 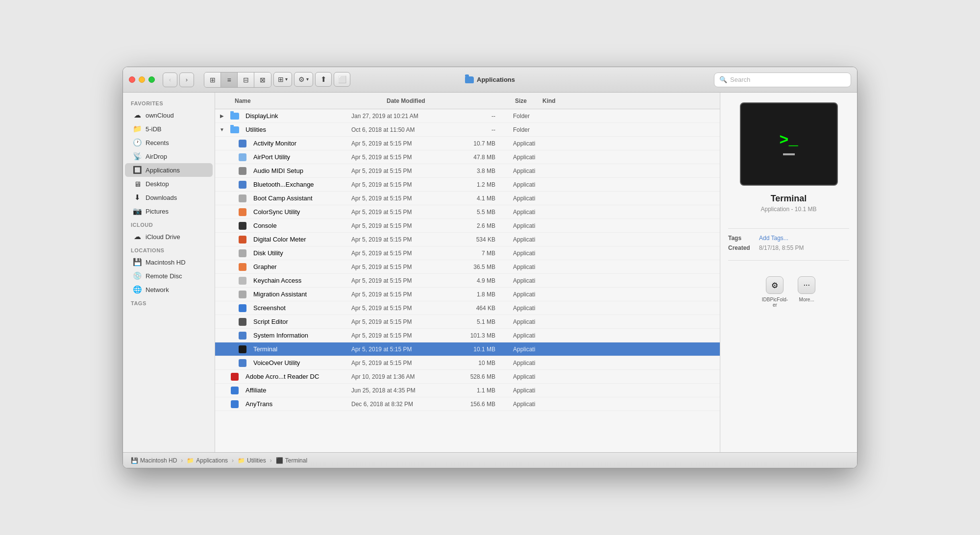 What do you see at coordinates (304, 79) in the screenshot?
I see `action-button: ⚙ ▾` at bounding box center [304, 79].